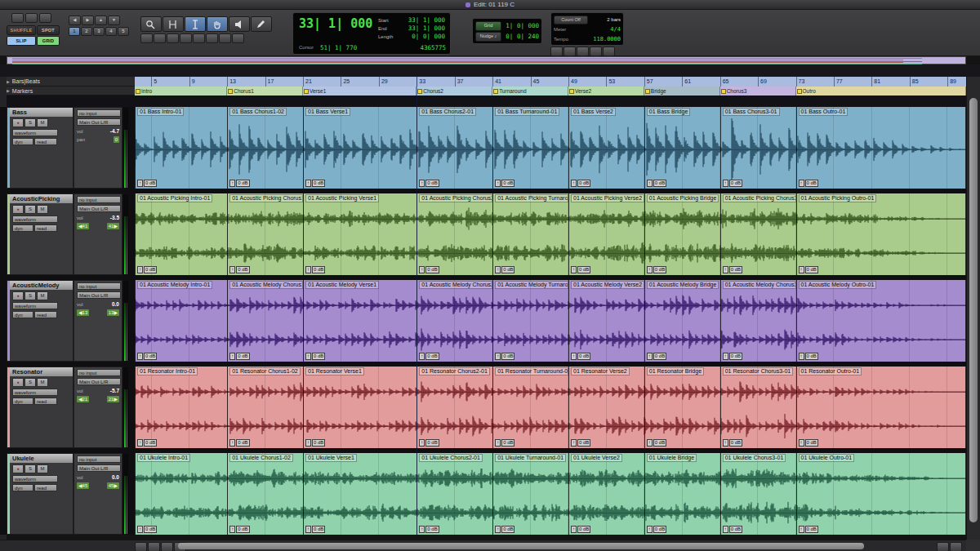  Describe the element at coordinates (265, 234) in the screenshot. I see `audio-region: 01 Acoustic Picking Chorus1-02↑0 dB` at that location.